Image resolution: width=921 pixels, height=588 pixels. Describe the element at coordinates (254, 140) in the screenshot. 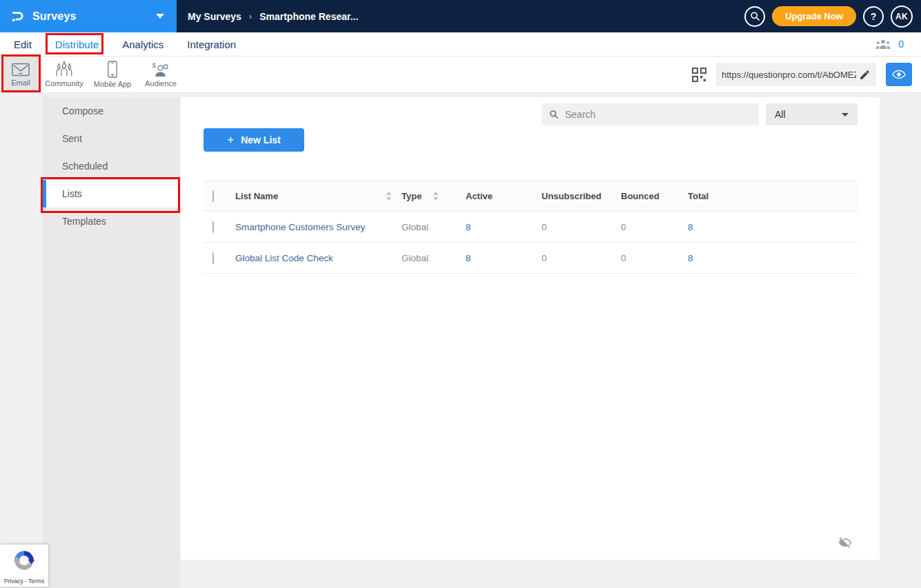

I see `new-list-button: + New List` at that location.